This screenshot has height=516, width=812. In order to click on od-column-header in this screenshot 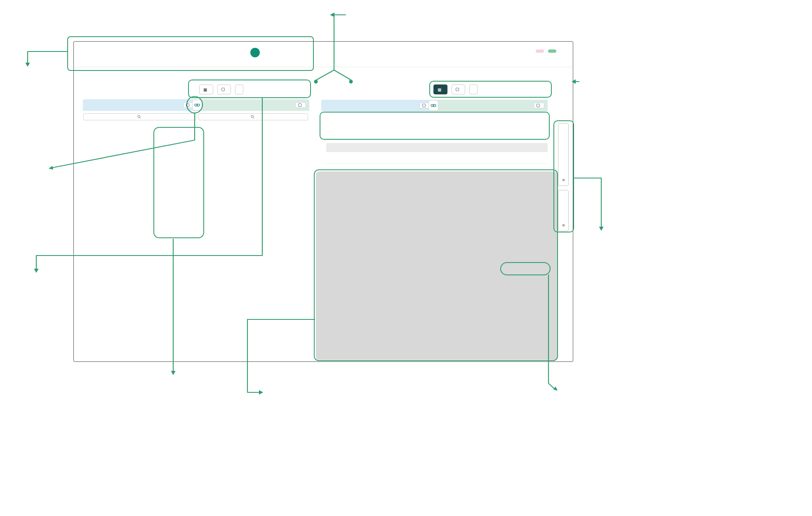, I will do `click(140, 105)`.